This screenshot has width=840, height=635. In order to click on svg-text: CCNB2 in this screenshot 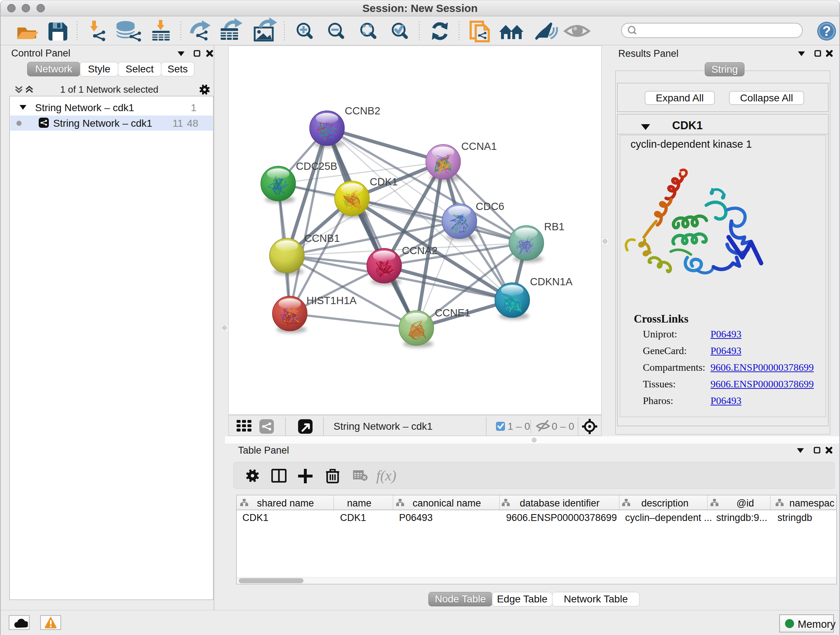, I will do `click(362, 111)`.